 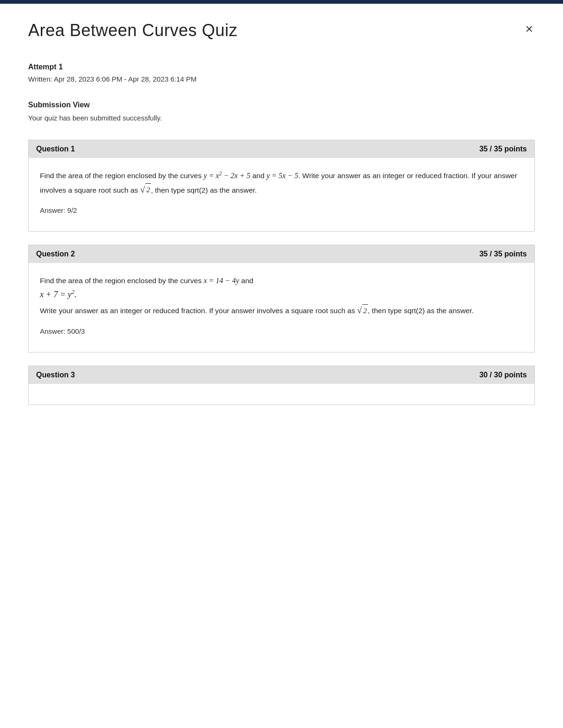 I want to click on question-3-block: Question 3 30 / 30 points, so click(x=282, y=385).